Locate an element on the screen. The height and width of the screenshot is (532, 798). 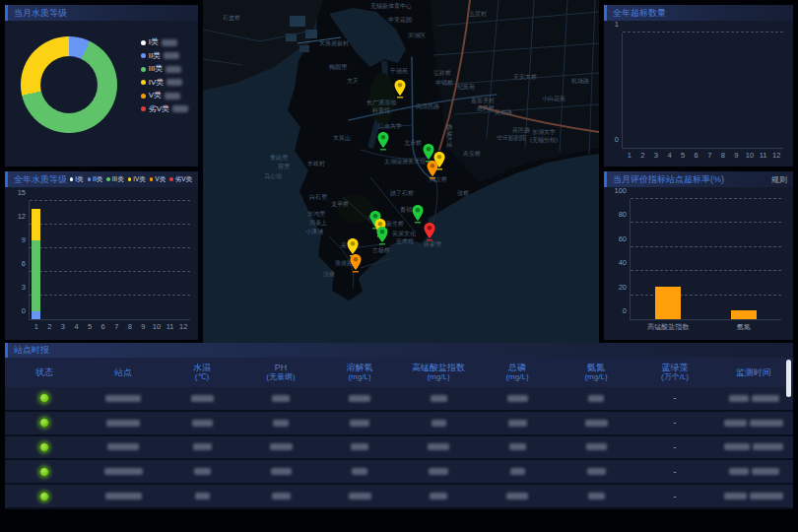
panel-header: 当月评价指标站点超标率(%) 规则 is located at coordinates (698, 179).